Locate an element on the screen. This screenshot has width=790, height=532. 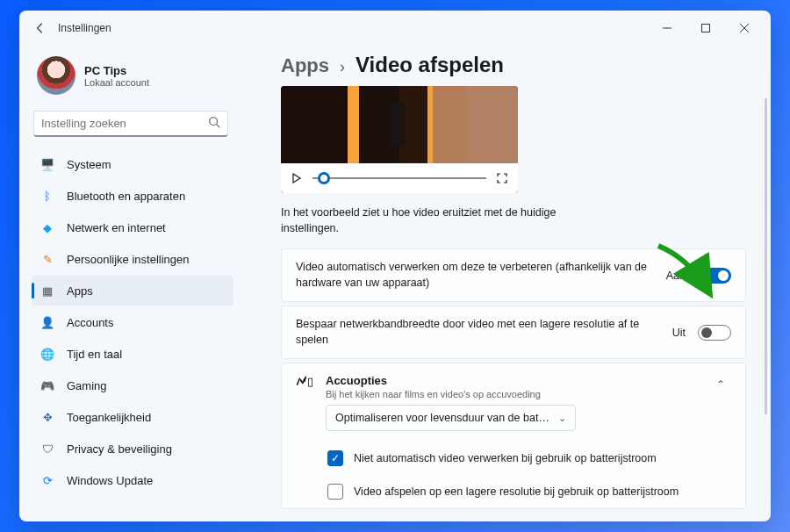
battery-title: Accuopties is located at coordinates (512, 381).